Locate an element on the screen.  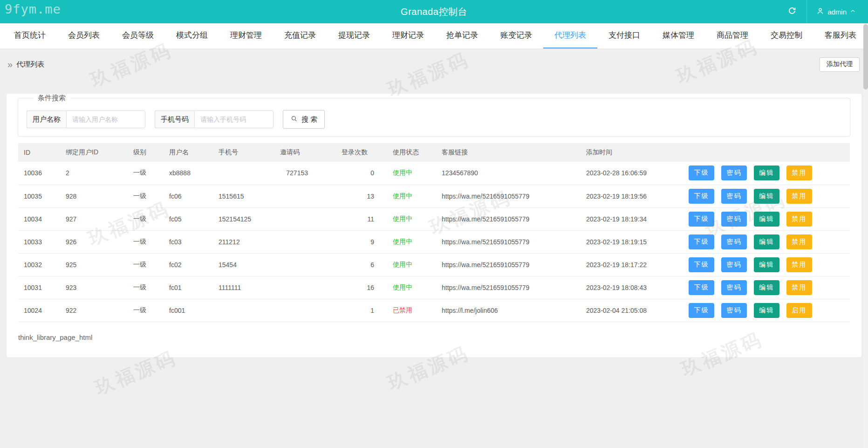
cell-id: 10032 is located at coordinates (39, 265).